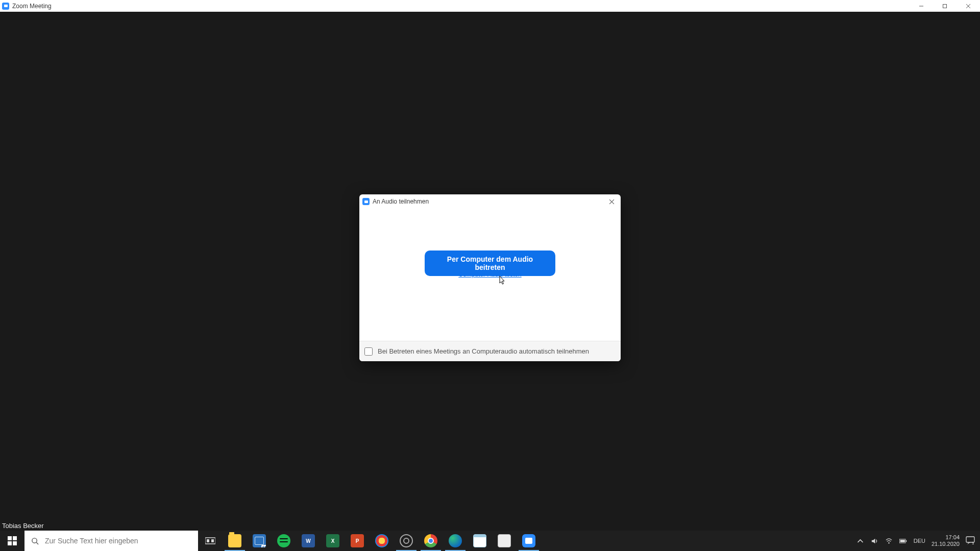  Describe the element at coordinates (529, 541) in the screenshot. I see `taskbar-item-zoom` at that location.